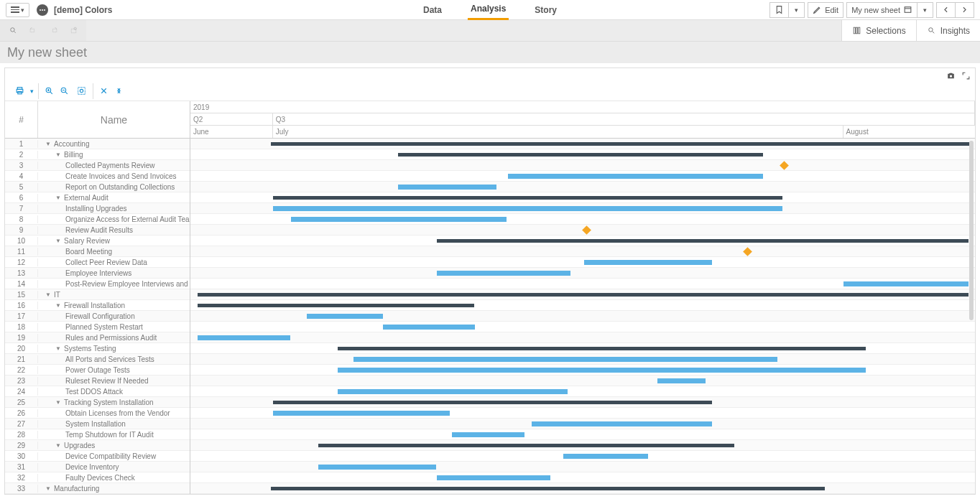  What do you see at coordinates (98, 316) in the screenshot?
I see `table-row: 17Firewall Configuration` at bounding box center [98, 316].